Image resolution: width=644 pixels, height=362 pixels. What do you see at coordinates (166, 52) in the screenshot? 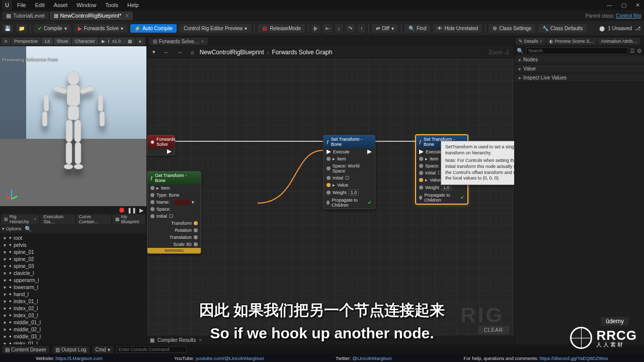
I see `nav-back-icon: ←` at bounding box center [166, 52].